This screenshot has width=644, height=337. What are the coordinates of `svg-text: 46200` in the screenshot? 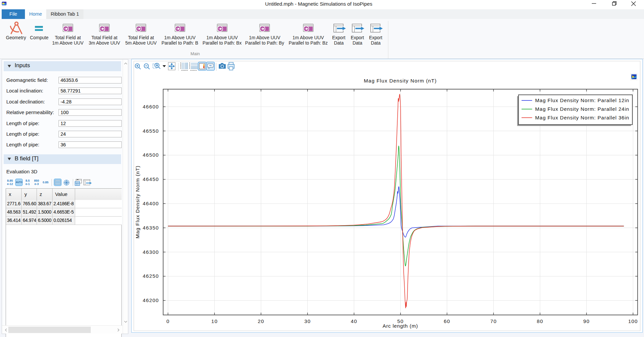 It's located at (151, 300).